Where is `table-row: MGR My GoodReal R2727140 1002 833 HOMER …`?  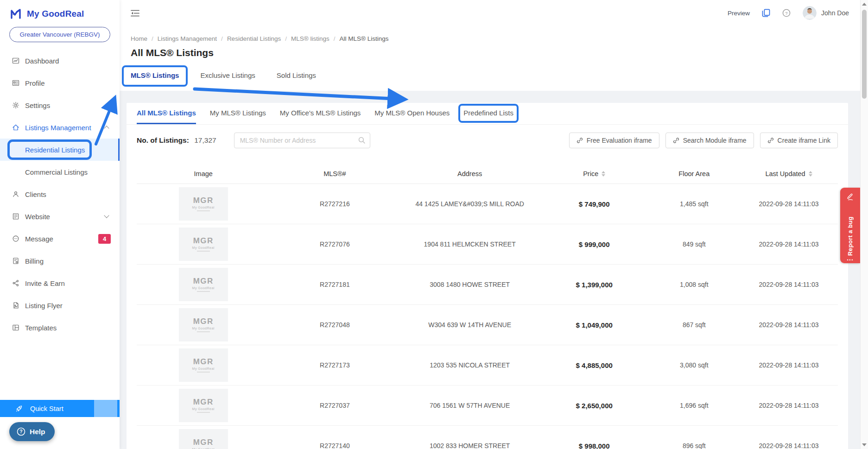 table-row: MGR My GoodReal R2727140 1002 833 HOMER … is located at coordinates (488, 437).